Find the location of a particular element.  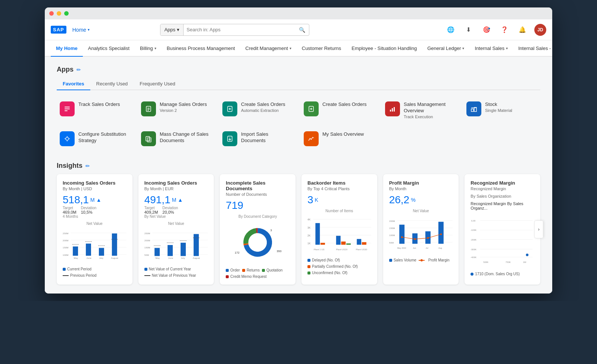

tab-recently-used: Recently Used is located at coordinates (112, 84).